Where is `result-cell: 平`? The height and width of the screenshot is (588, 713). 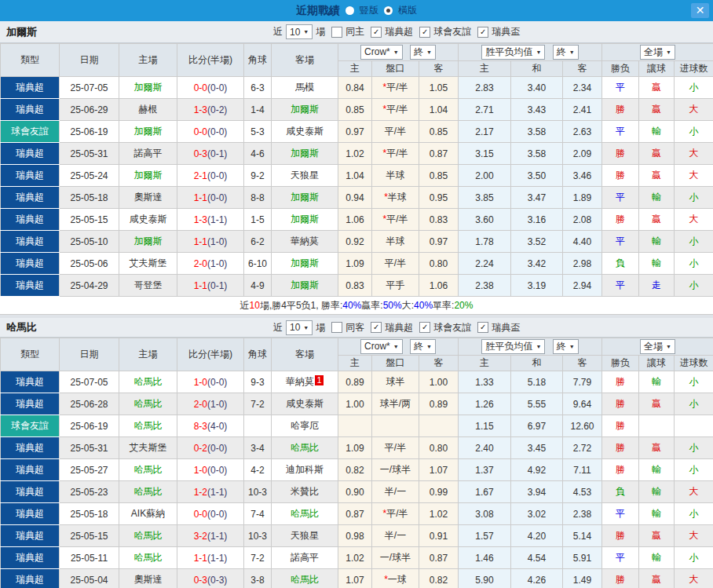 result-cell: 平 is located at coordinates (620, 88).